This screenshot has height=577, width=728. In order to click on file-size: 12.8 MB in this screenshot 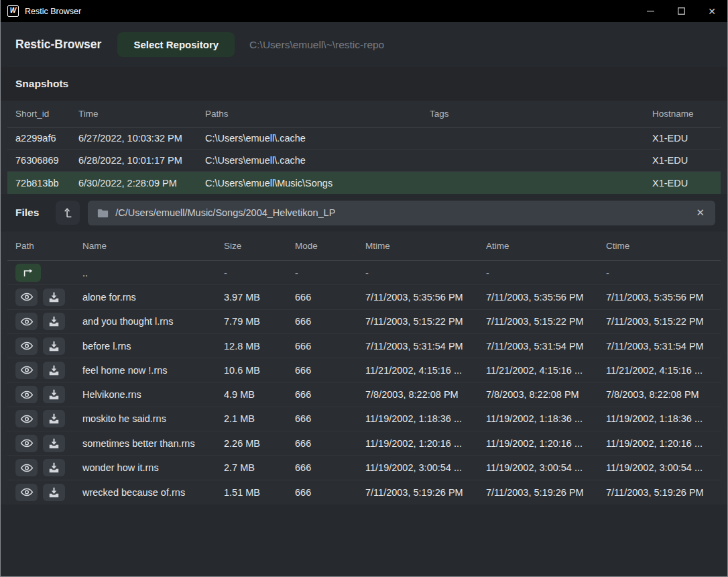, I will do `click(259, 346)`.